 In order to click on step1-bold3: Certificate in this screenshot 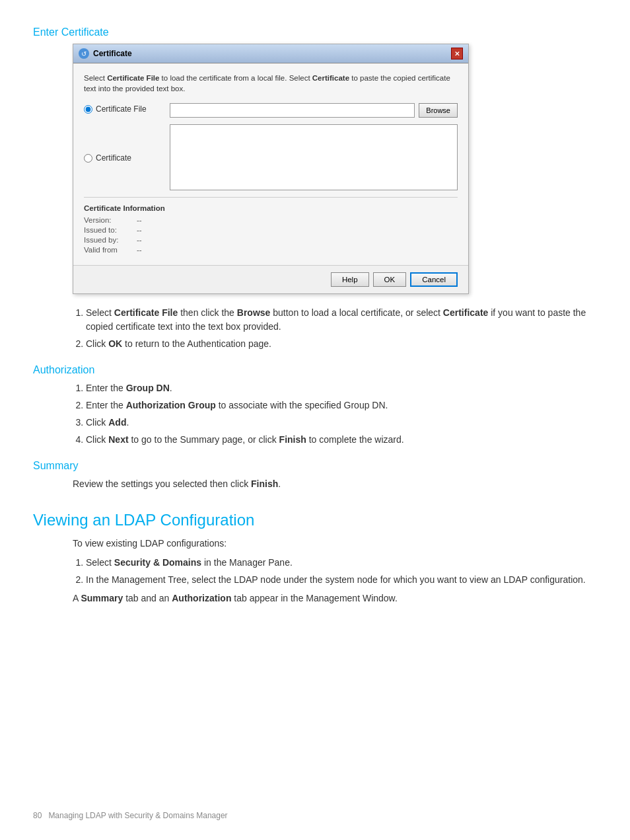, I will do `click(466, 313)`.